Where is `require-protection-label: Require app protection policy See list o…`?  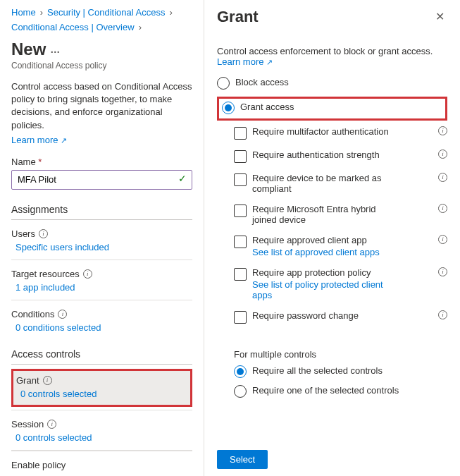 require-protection-label: Require app protection policy See list o… is located at coordinates (323, 283).